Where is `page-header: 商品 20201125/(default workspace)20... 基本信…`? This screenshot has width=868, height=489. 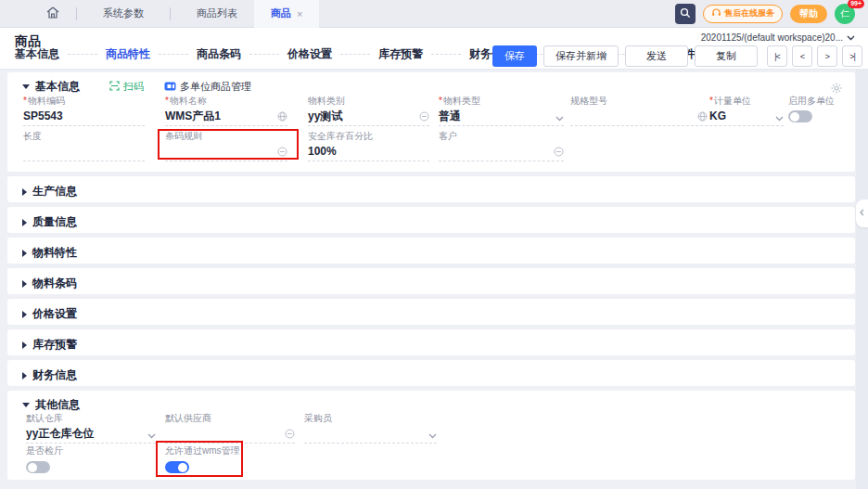 page-header: 商品 20201125/(default workspace)20... 基本信… is located at coordinates (434, 48).